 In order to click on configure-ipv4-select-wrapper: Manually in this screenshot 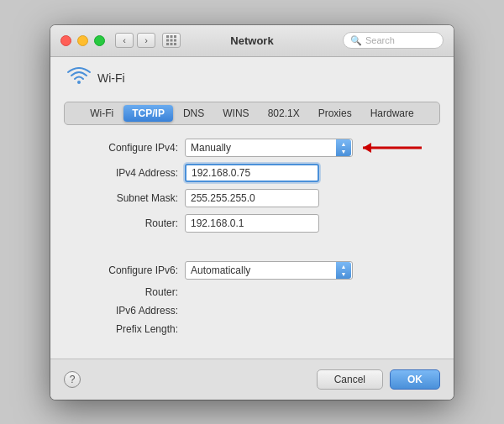, I will do `click(269, 148)`.